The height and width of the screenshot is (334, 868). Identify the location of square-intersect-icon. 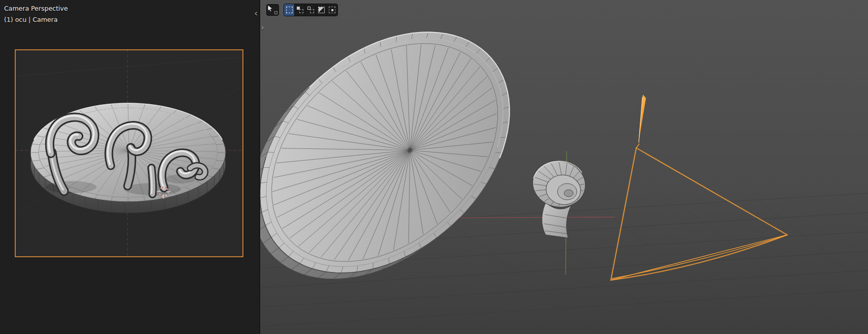
(332, 10).